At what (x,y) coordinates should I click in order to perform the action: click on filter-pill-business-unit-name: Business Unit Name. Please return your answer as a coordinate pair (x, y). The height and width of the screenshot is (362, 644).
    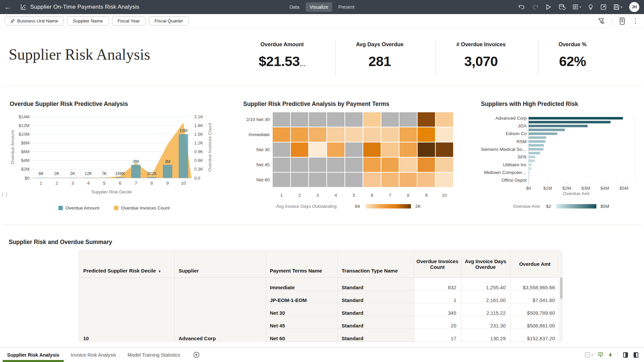
    Looking at the image, I should click on (34, 21).